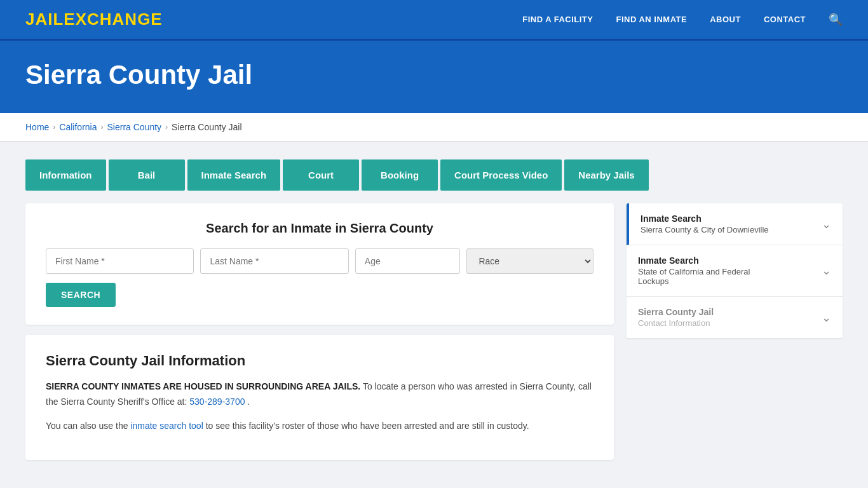 Image resolution: width=868 pixels, height=488 pixels. I want to click on race-select: Race White Black Hispanic Asian Other, so click(530, 261).